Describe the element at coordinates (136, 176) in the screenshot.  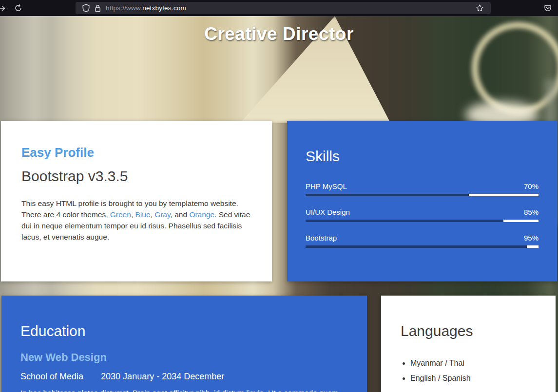
I see `profile-subheading: Bootstrap v3.3.5` at that location.